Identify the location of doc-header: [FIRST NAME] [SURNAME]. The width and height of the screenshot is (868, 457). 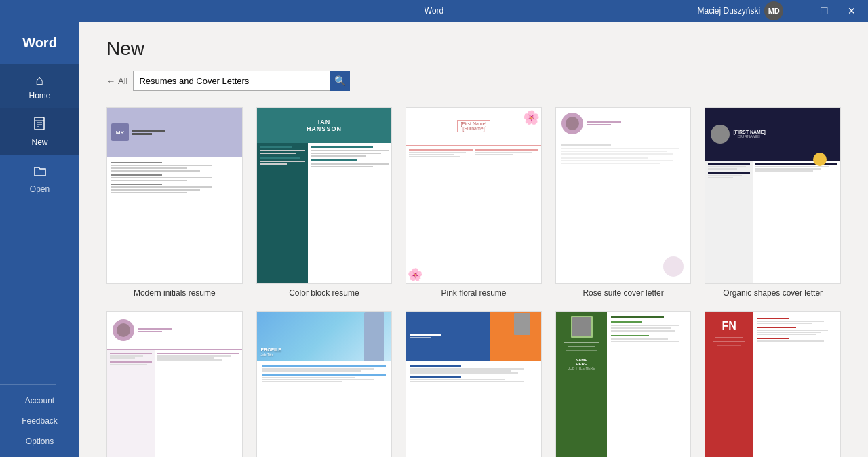
(773, 134).